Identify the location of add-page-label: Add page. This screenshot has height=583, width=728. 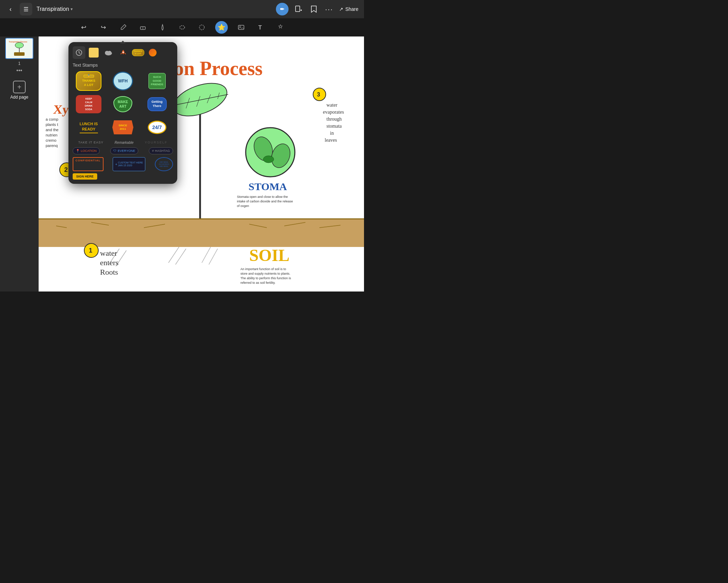
(19, 97).